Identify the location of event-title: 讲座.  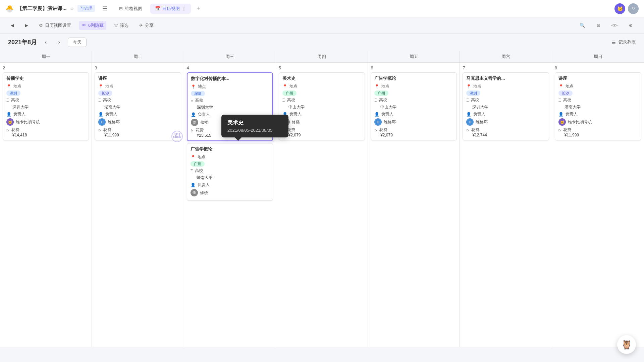
(138, 78).